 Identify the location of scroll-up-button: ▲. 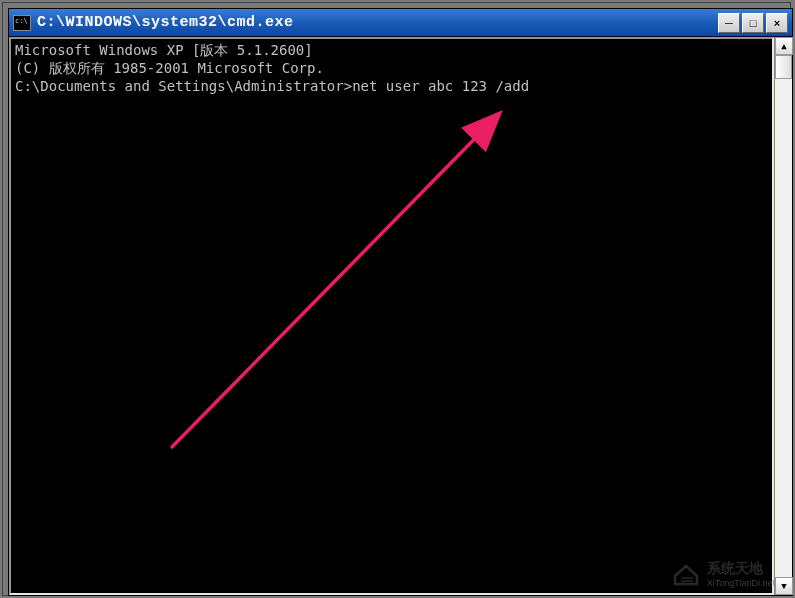
(784, 46).